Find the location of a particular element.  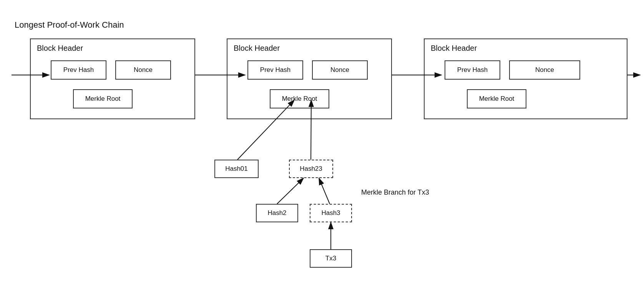

block1: Block Header Prev Hash Nonce Merkle Root is located at coordinates (113, 79).